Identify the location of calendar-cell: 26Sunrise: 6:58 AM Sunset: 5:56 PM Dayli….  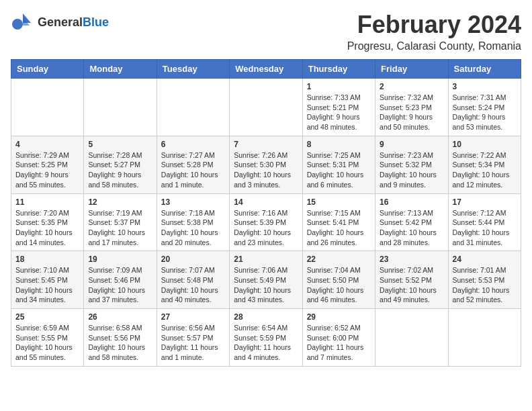
(120, 338).